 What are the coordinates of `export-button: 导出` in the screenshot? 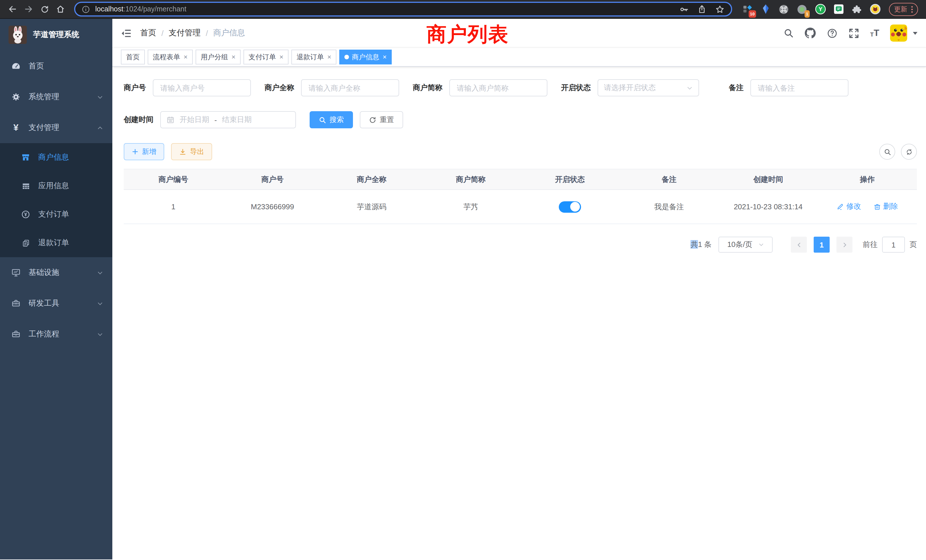 It's located at (192, 152).